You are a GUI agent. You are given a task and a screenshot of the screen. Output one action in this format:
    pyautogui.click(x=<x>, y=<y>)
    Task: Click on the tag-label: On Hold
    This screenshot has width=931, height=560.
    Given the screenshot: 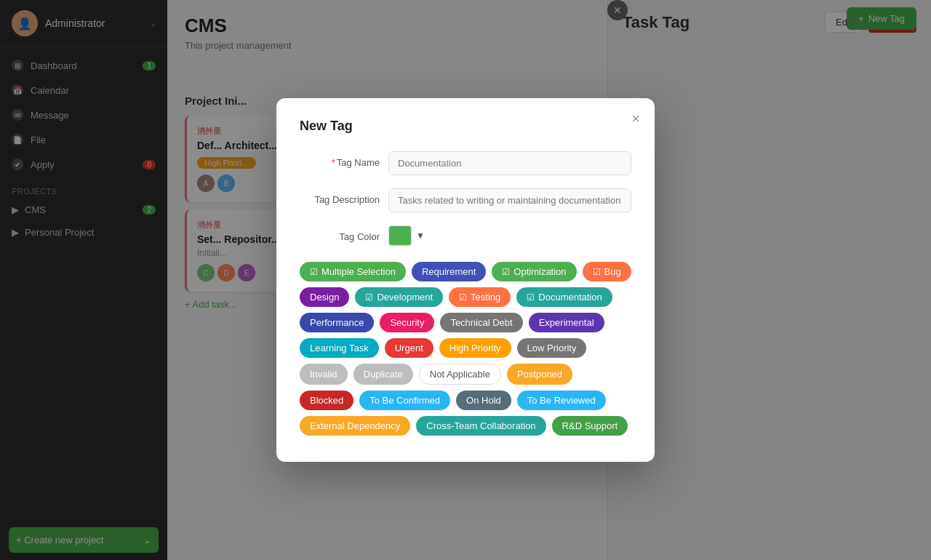 What is the action you would take?
    pyautogui.click(x=484, y=400)
    